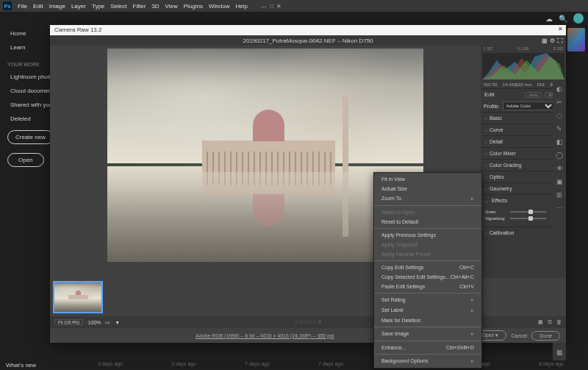 The width and height of the screenshot is (588, 370). What do you see at coordinates (172, 6) in the screenshot?
I see `menu-view: View` at bounding box center [172, 6].